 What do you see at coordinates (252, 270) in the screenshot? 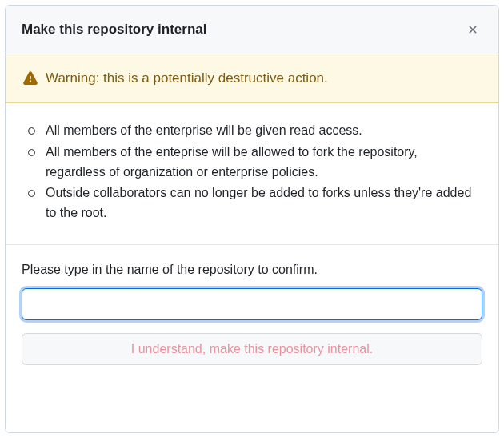
I see `confirm-label: Please type in the name of the repositor…` at bounding box center [252, 270].